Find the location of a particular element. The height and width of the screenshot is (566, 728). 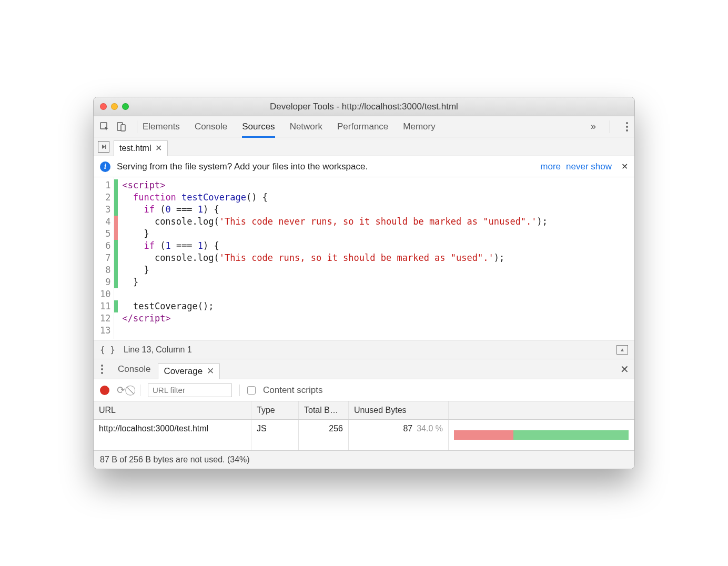

workspace-infobar: i Serving from the file system? Add your… is located at coordinates (364, 167).